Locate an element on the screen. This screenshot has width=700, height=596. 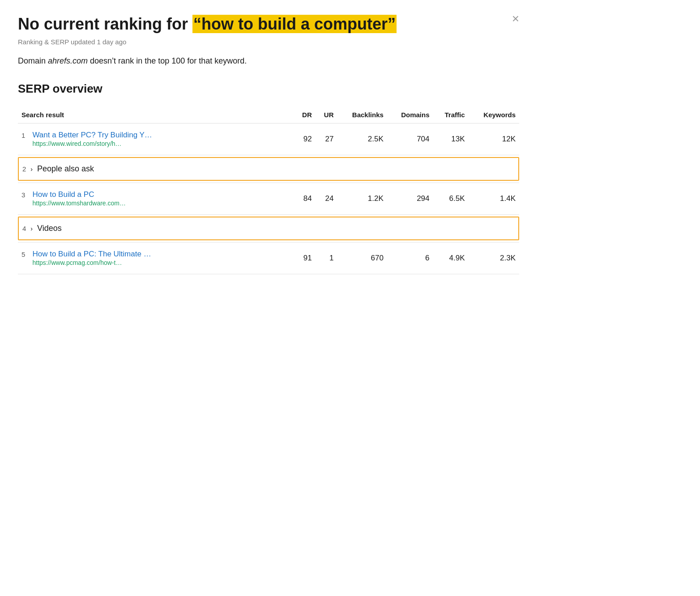
result-content: How to Build a PC https://www.tomshardwa… is located at coordinates (79, 199).